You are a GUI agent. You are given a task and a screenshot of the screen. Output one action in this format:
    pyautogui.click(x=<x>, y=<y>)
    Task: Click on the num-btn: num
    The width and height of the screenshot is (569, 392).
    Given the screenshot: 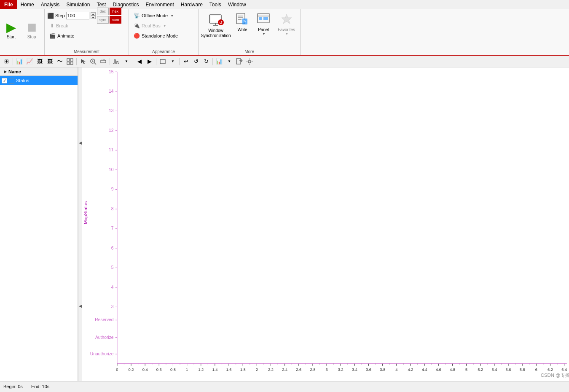 What is the action you would take?
    pyautogui.click(x=115, y=20)
    